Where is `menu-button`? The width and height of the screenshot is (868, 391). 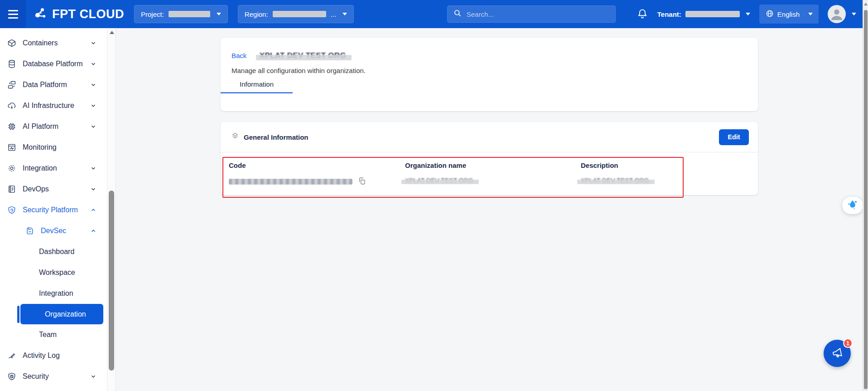 menu-button is located at coordinates (13, 14).